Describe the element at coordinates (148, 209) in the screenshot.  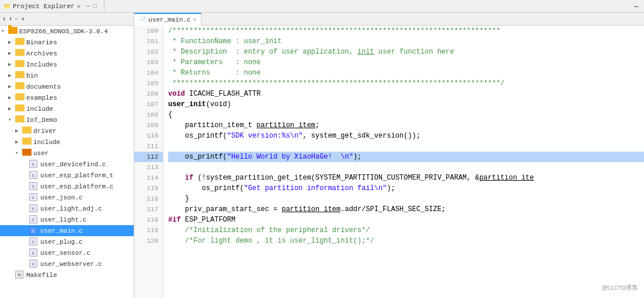
I see `line-num-117: 117` at that location.